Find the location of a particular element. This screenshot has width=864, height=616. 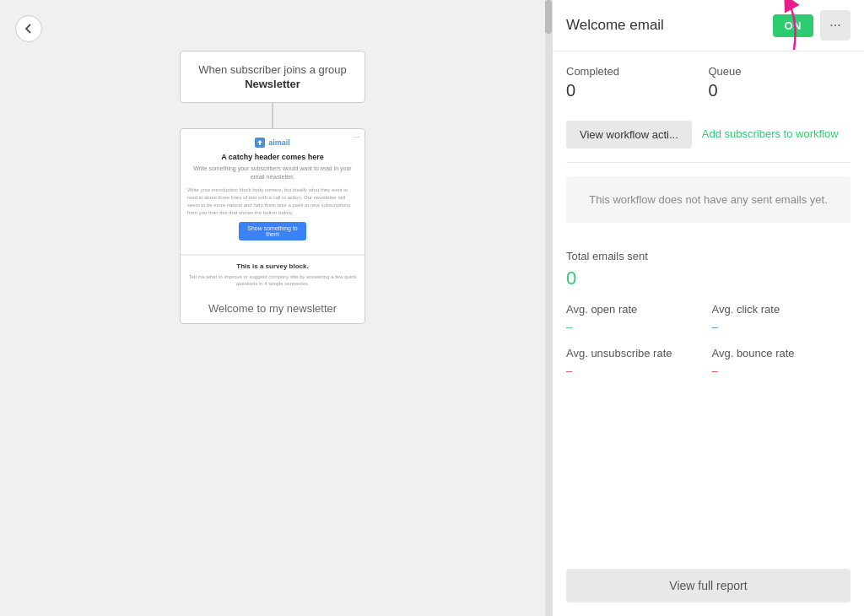

trigger-subtitle: When subscriber joins a group is located at coordinates (273, 69).